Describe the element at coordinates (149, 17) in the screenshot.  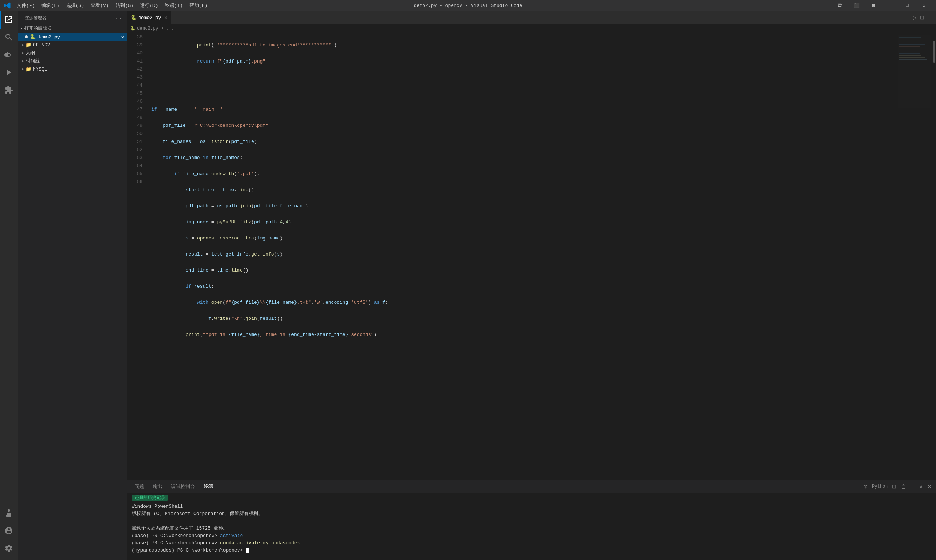
I see `tab-demo2: 🐍 demo2.py ✕` at that location.